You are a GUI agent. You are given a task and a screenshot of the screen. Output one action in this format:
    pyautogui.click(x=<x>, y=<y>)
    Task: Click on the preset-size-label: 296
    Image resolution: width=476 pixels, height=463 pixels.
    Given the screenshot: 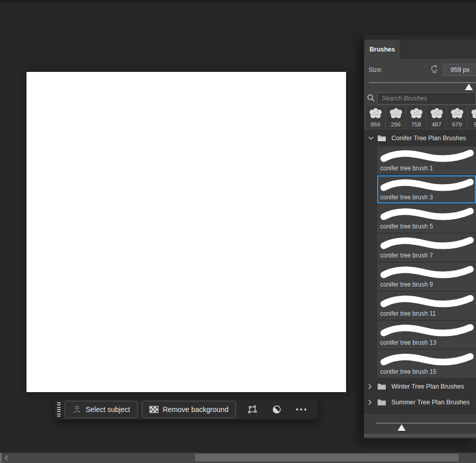 What is the action you would take?
    pyautogui.click(x=395, y=124)
    